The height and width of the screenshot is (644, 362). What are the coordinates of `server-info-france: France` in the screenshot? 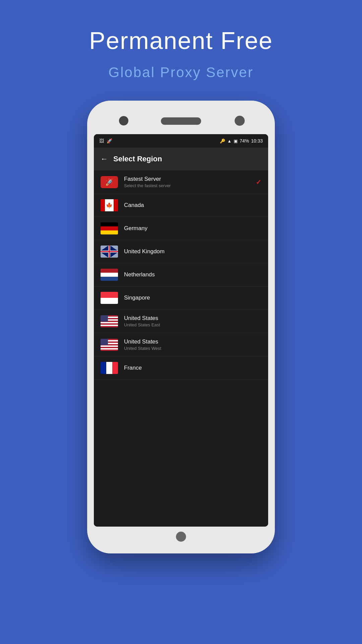 It's located at (193, 368).